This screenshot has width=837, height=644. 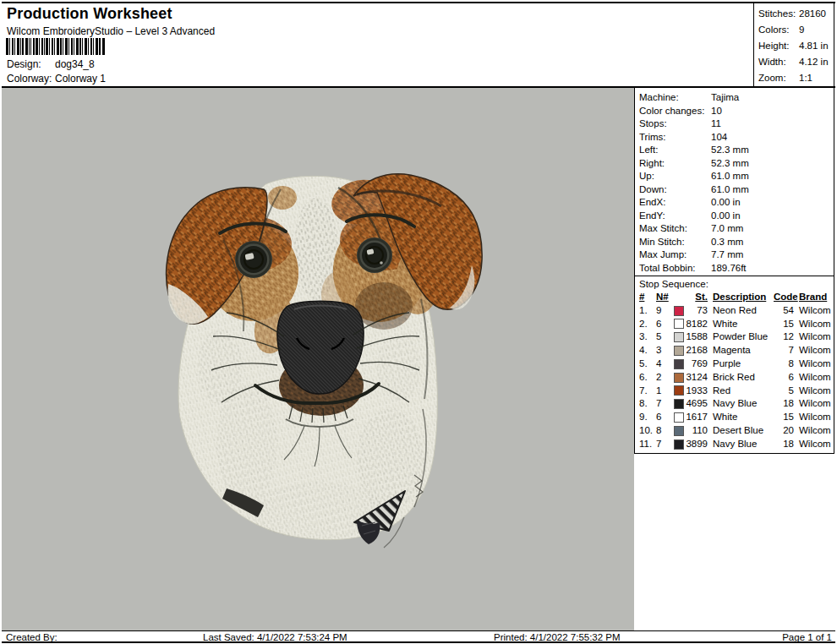 What do you see at coordinates (697, 391) in the screenshot?
I see `stitch-count: 1933` at bounding box center [697, 391].